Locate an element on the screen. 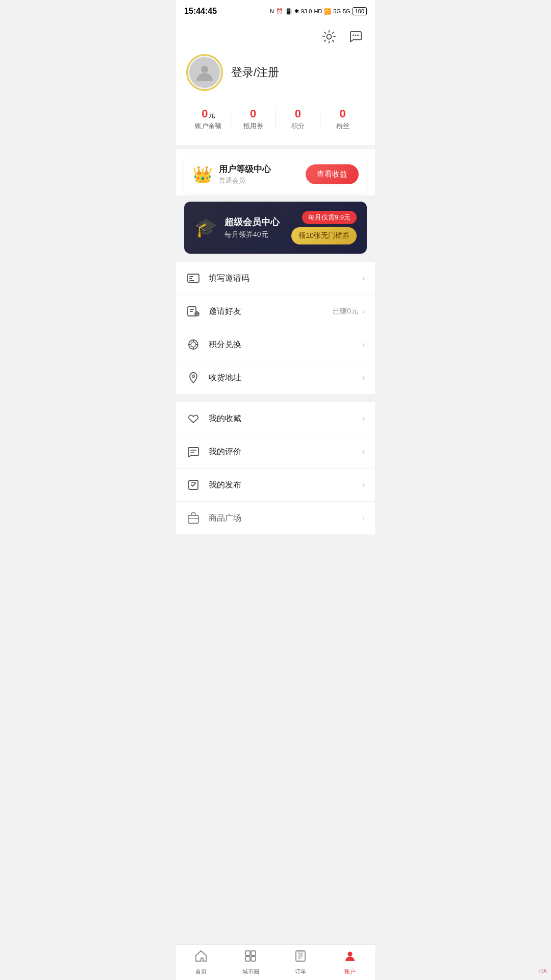  membership-section: 👑 用户等级中心 普通会员 查看收益 is located at coordinates (276, 173).